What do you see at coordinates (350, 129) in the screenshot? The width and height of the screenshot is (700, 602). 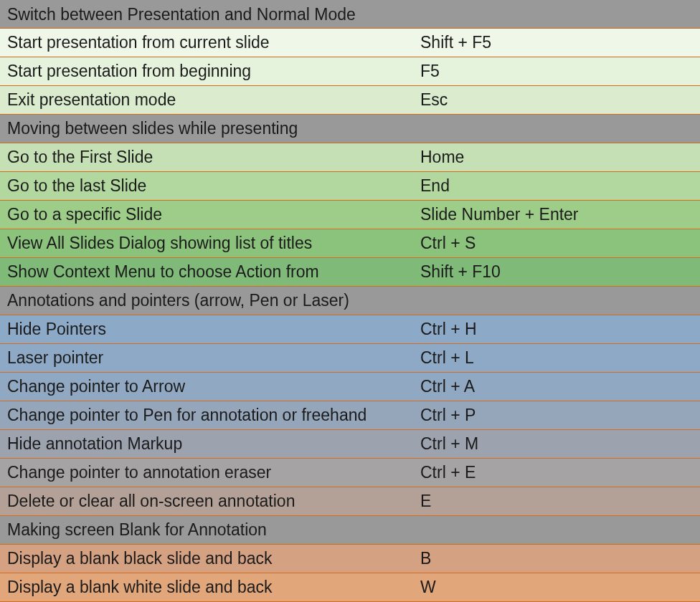 I see `section-header: Moving between slides while presenting` at bounding box center [350, 129].